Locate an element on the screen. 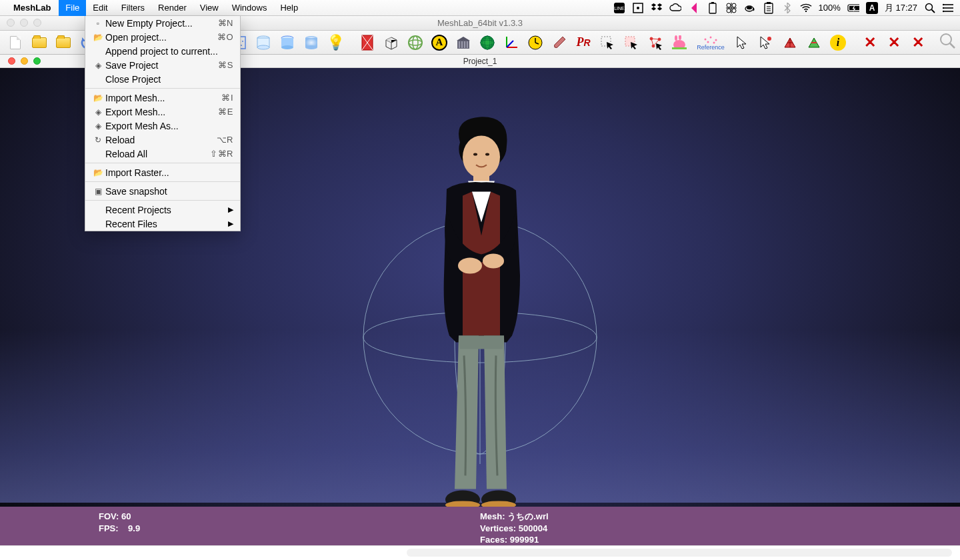  fps-value: 9.9 is located at coordinates (134, 528).